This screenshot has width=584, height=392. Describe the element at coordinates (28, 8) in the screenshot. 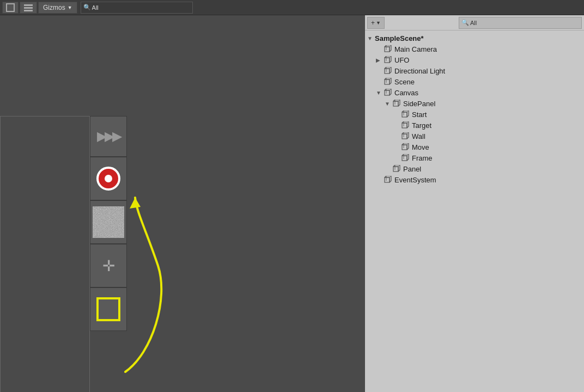

I see `layers-btn` at that location.